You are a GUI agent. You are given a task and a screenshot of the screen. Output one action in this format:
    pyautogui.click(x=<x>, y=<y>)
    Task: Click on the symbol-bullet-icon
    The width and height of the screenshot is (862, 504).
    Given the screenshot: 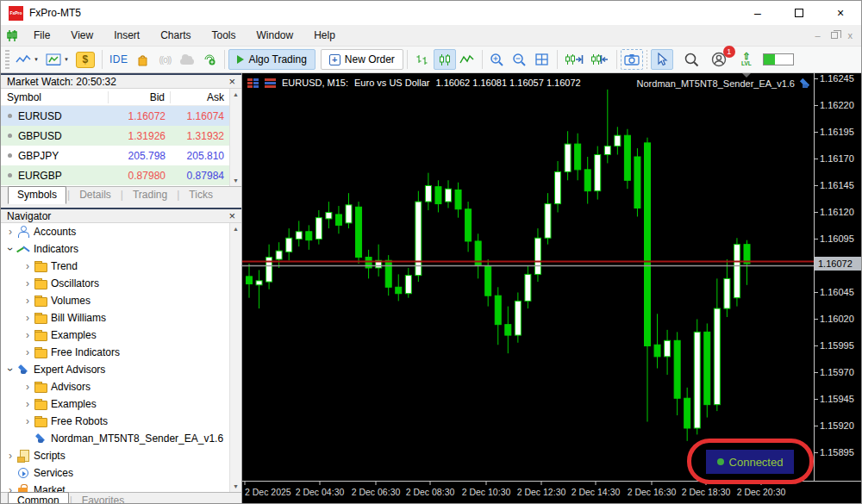 What is the action you would take?
    pyautogui.click(x=10, y=115)
    